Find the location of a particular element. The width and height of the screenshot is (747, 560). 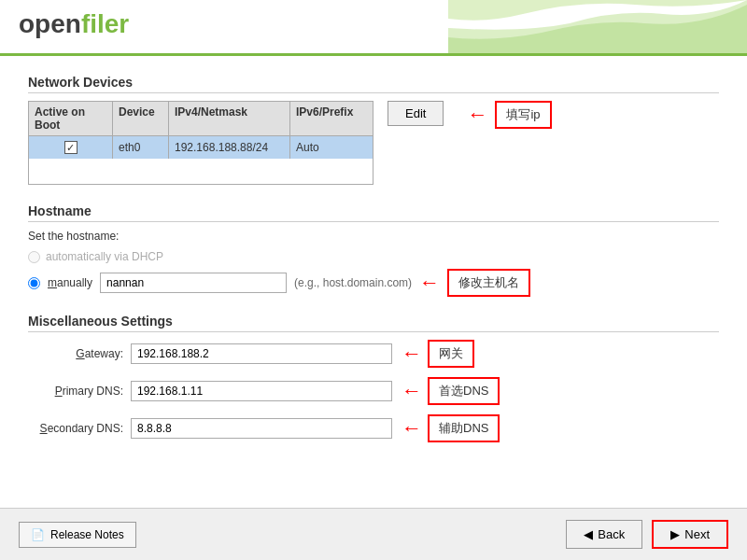

logo-open: open is located at coordinates (50, 24).